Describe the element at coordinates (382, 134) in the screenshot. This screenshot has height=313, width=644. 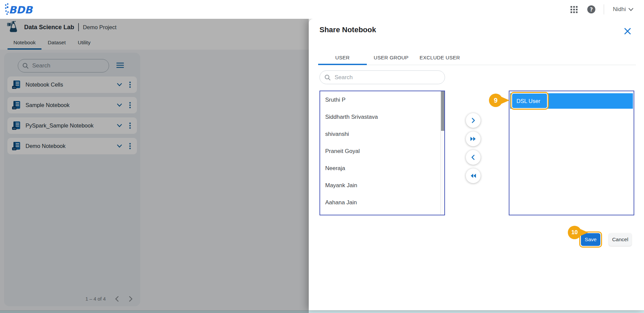
I see `user-item: shivanshi` at that location.